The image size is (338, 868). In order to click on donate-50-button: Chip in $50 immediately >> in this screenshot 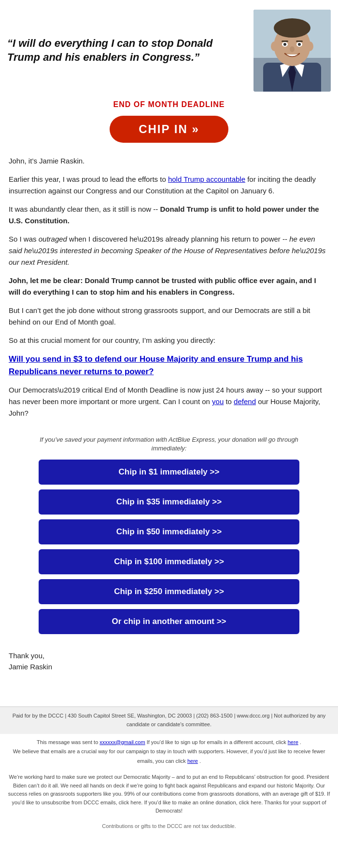, I will do `click(169, 532)`.